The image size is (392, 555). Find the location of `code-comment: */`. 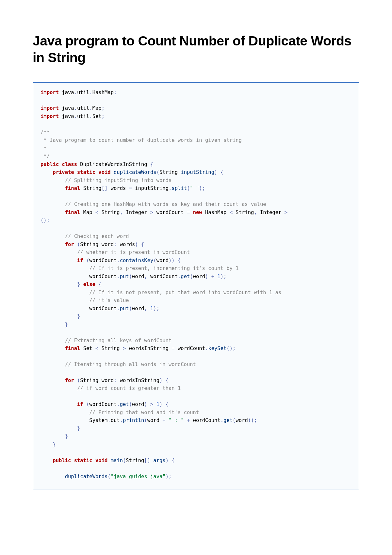

code-comment: */ is located at coordinates (45, 156).